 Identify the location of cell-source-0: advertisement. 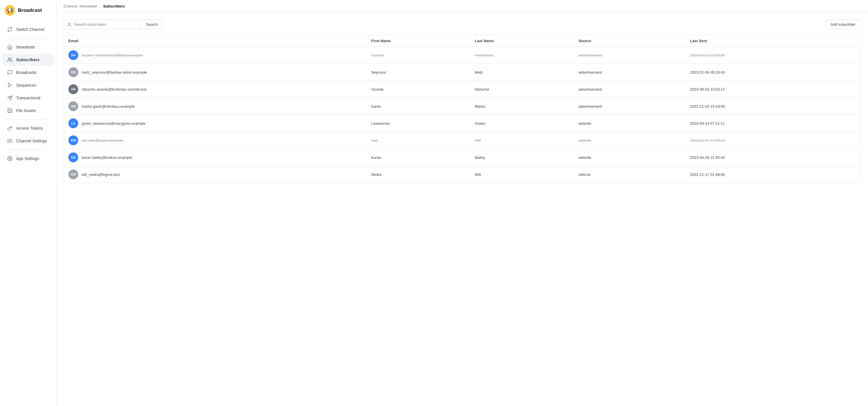
(630, 55).